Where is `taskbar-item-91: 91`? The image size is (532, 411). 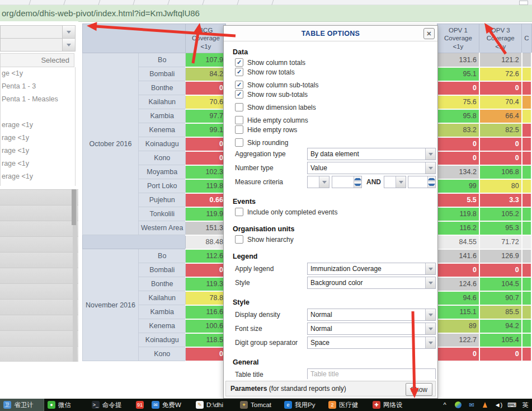
taskbar-item-91: 91 is located at coordinates (140, 405).